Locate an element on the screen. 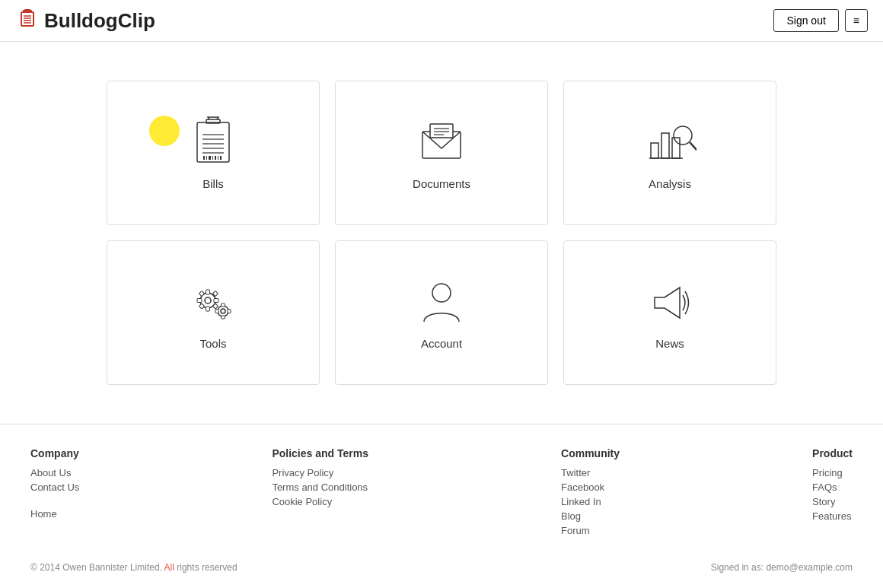  copyright-highlight: All is located at coordinates (169, 567).